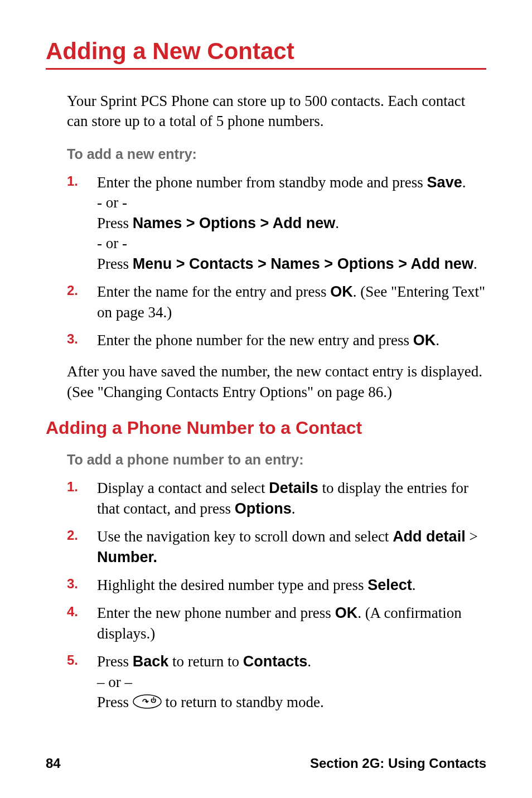 The width and height of the screenshot is (532, 798). I want to click on ui-label-options: Options, so click(263, 509).